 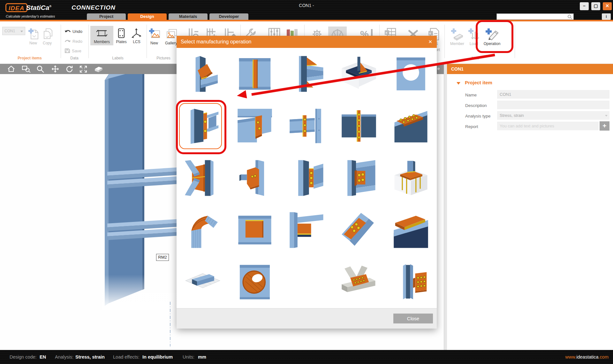 I want to click on op-end-plate-corner, so click(x=255, y=126).